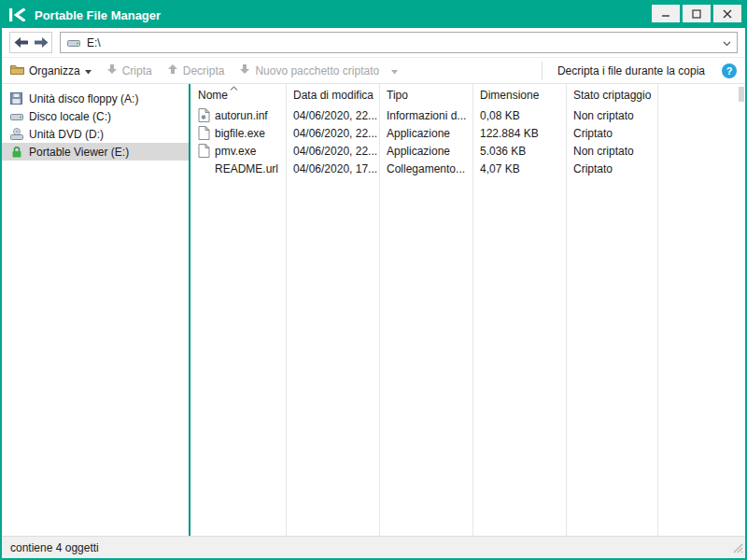 This screenshot has height=560, width=747. I want to click on kaspersky-logo-icon, so click(18, 15).